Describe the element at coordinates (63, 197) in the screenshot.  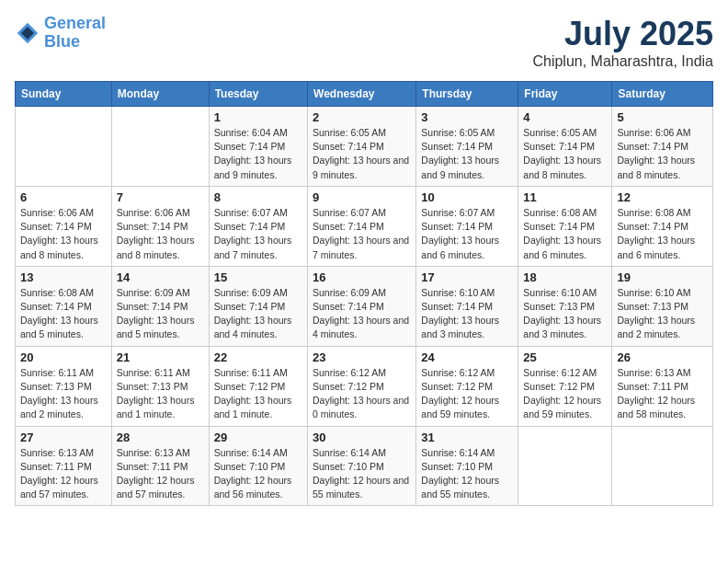
I see `day-number: 6` at that location.